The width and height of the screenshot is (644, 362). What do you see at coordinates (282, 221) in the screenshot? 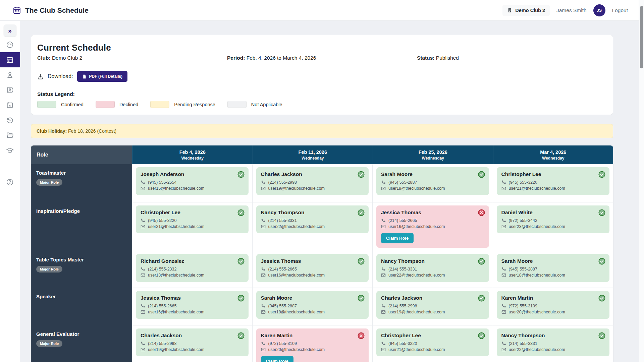
I see `assignee-phone: (214) 555-3331` at bounding box center [282, 221].